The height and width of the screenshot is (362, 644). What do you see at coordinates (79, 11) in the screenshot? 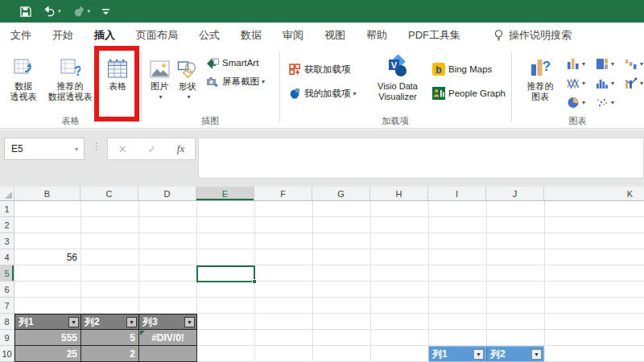
I see `redo-icon` at bounding box center [79, 11].